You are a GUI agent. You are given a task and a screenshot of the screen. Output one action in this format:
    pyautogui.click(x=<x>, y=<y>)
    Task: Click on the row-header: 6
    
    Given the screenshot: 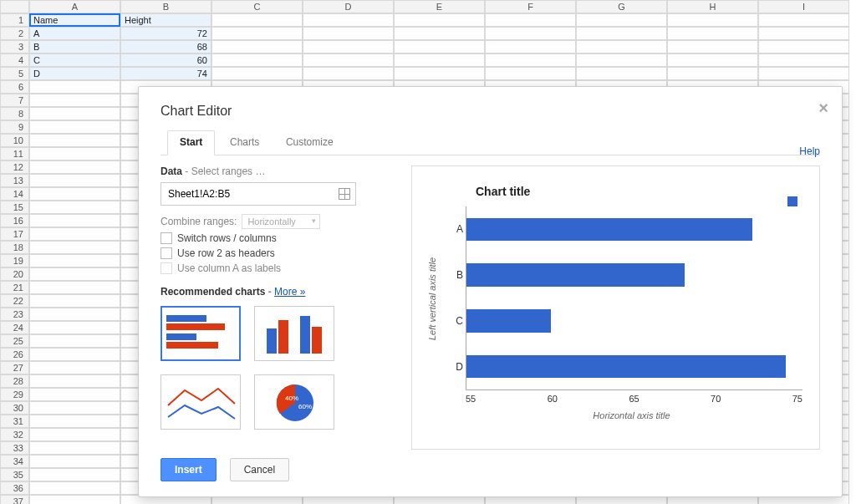 What is the action you would take?
    pyautogui.click(x=15, y=87)
    